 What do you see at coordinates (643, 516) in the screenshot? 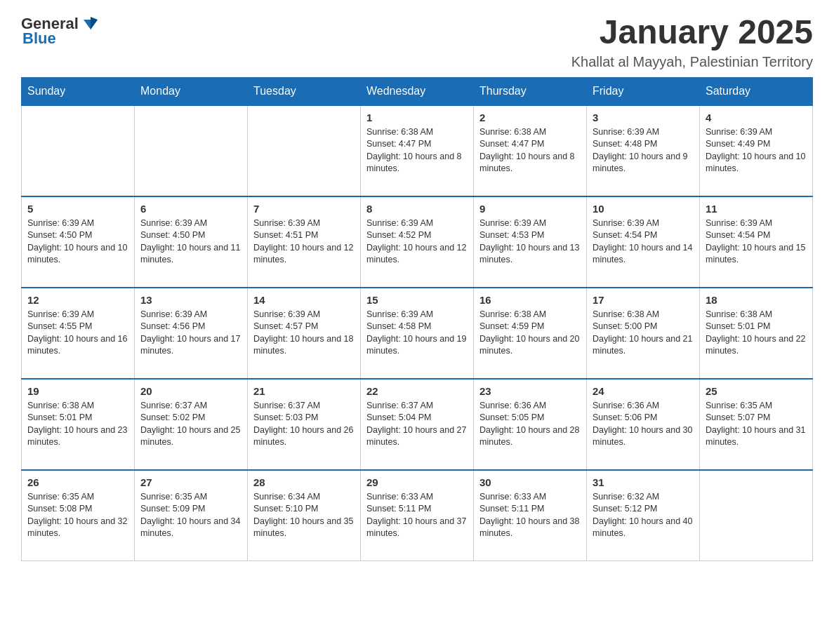
I see `day-info: Sunrise: 6:32 AMSunset: 5:12 PMDaylight:…` at bounding box center [643, 516].